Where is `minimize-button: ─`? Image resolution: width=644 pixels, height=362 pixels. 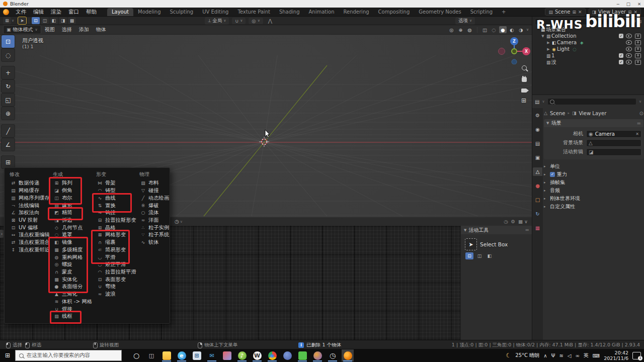 minimize-button: ─ is located at coordinates (618, 4).